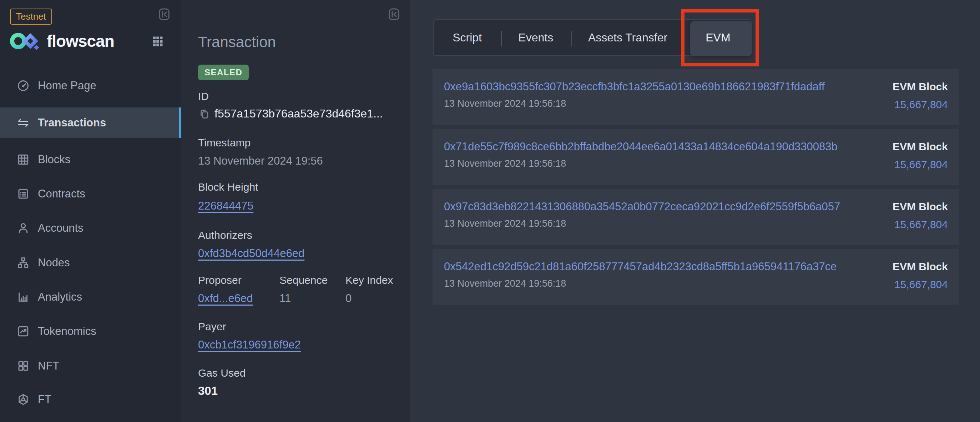 Image resolution: width=980 pixels, height=422 pixels. I want to click on hierarchy-icon, so click(23, 263).